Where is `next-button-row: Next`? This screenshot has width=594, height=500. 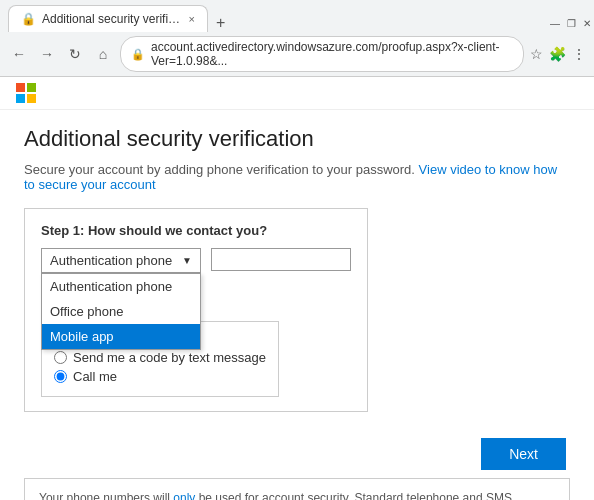 next-button-row: Next is located at coordinates (297, 454).